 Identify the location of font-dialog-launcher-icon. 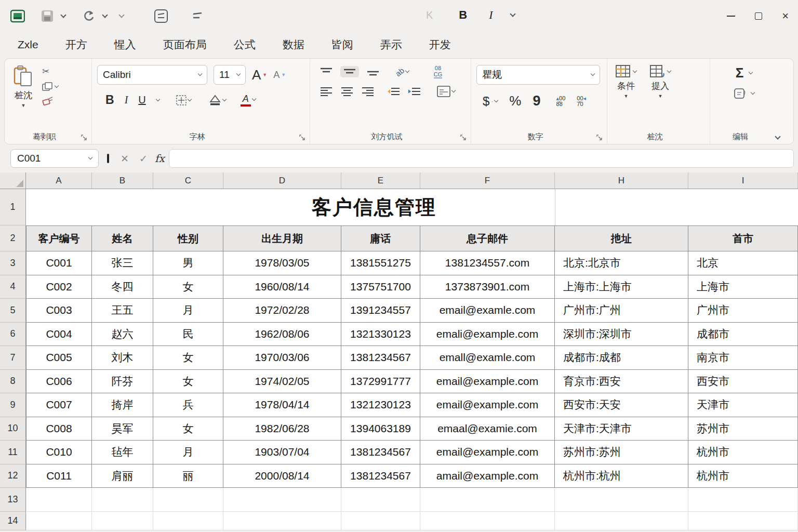
(302, 138).